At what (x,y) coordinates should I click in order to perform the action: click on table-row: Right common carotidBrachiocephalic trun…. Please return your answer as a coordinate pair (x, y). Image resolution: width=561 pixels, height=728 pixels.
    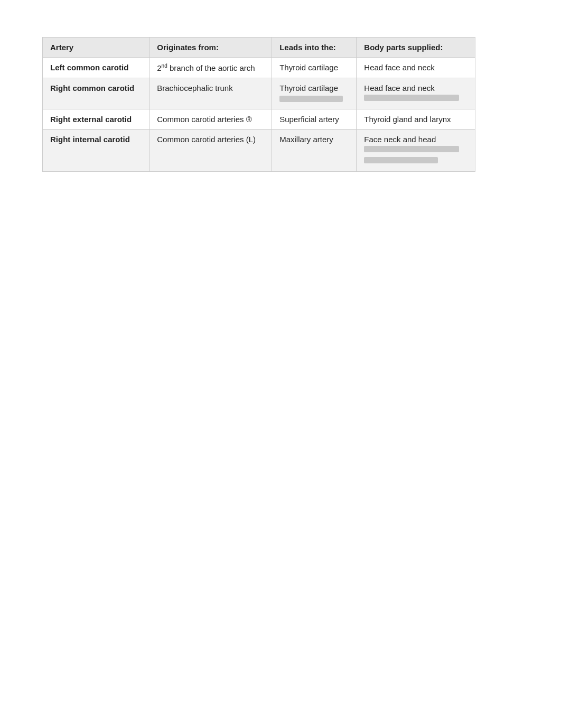
    Looking at the image, I should click on (259, 94).